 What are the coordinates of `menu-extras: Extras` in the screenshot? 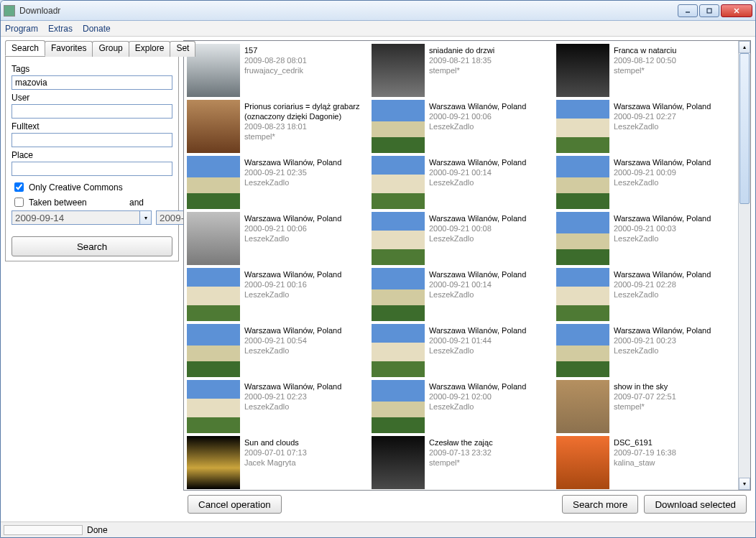 It's located at (60, 29).